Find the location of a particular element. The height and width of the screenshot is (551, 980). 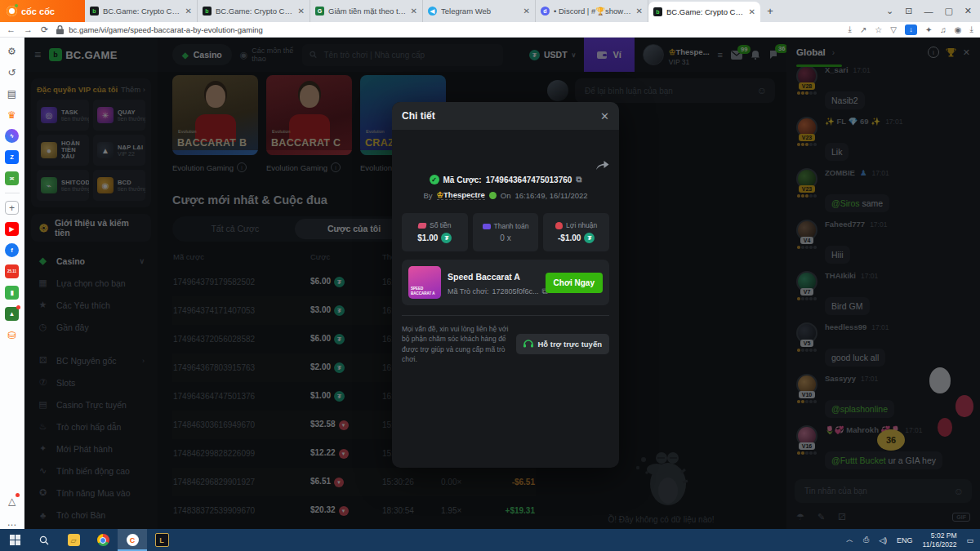

stat-profit: Lợi nhuận -$1.00₮ is located at coordinates (577, 232).